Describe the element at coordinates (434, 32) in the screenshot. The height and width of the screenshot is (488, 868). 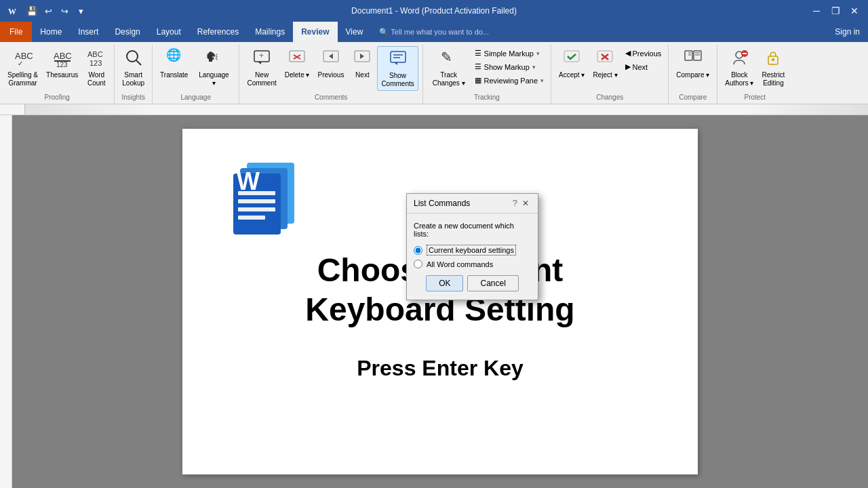
I see `tab-search: 🔍 Tell me what you want to do...` at that location.